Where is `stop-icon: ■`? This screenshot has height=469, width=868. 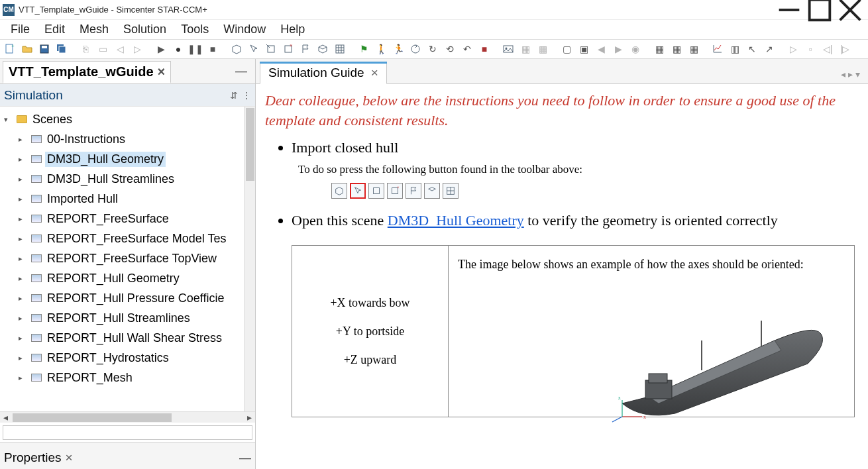 stop-icon: ■ is located at coordinates (213, 49).